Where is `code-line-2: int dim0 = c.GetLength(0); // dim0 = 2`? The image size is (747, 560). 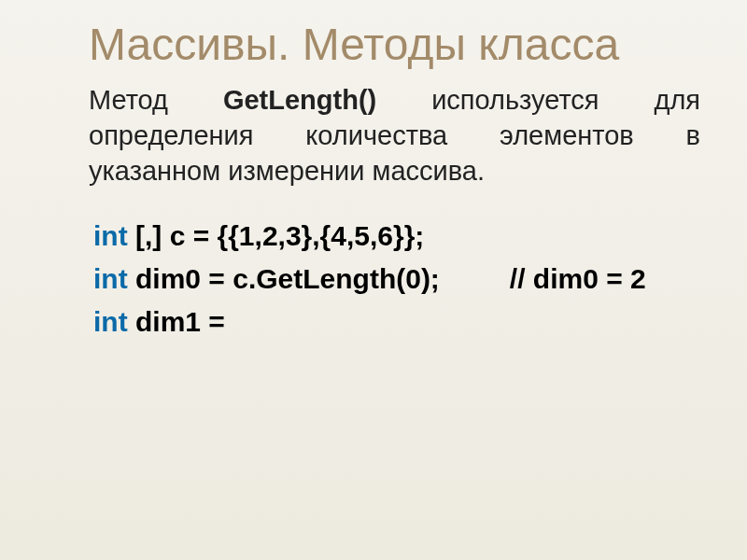
code-line-2: int dim0 = c.GetLength(0); // dim0 = 2 is located at coordinates (397, 279).